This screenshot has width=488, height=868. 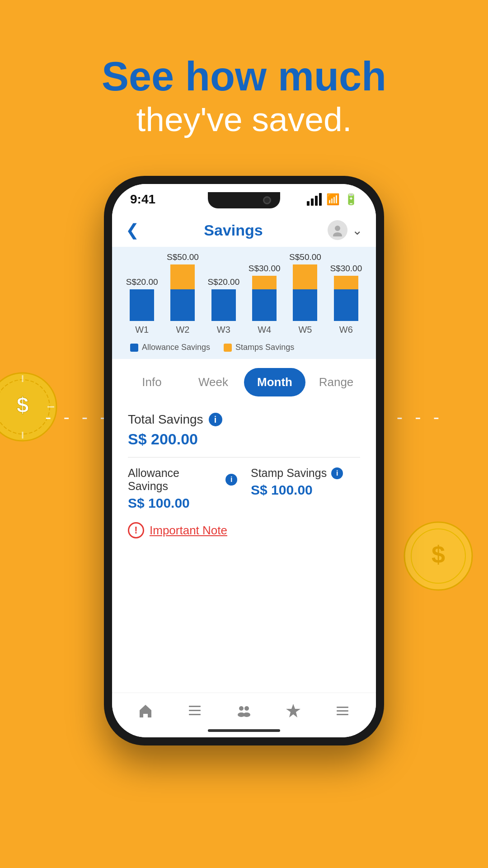 I want to click on chevron-down-icon: ⌄, so click(x=357, y=231).